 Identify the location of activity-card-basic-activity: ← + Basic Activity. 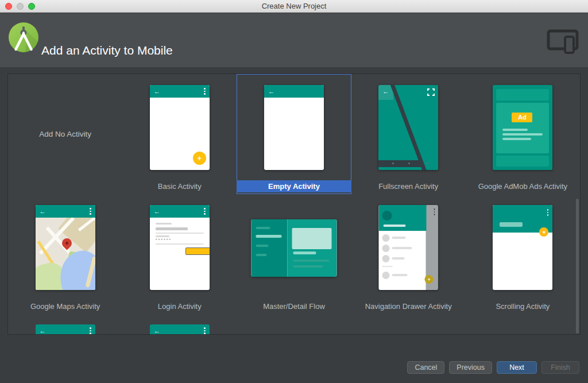
(179, 134).